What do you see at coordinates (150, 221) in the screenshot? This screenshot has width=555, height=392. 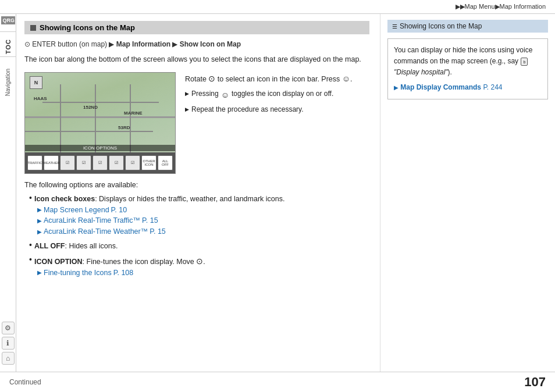 I see `link-traffic-page: P. 15` at bounding box center [150, 221].